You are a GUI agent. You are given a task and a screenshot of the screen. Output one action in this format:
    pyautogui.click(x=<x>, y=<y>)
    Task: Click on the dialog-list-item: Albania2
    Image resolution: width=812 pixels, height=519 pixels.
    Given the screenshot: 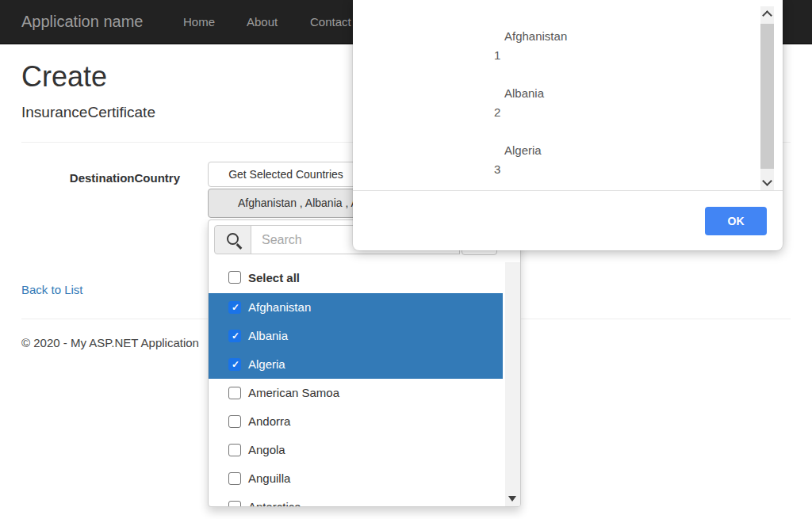 What is the action you would take?
    pyautogui.click(x=622, y=103)
    